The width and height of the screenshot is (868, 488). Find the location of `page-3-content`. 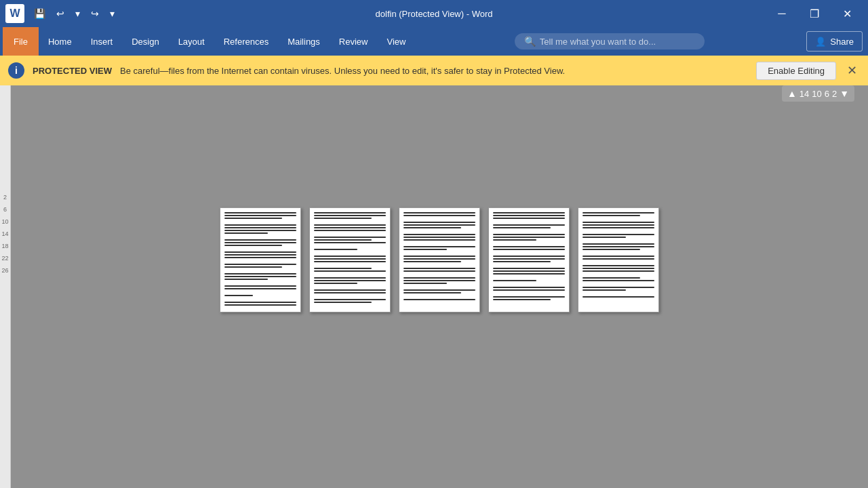

page-3-content is located at coordinates (439, 260).